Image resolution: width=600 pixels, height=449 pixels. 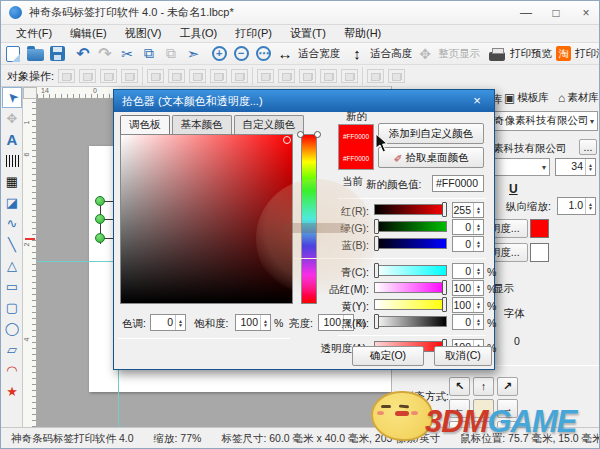 What do you see at coordinates (176, 76) in the screenshot?
I see `align-center-h-icon` at bounding box center [176, 76].